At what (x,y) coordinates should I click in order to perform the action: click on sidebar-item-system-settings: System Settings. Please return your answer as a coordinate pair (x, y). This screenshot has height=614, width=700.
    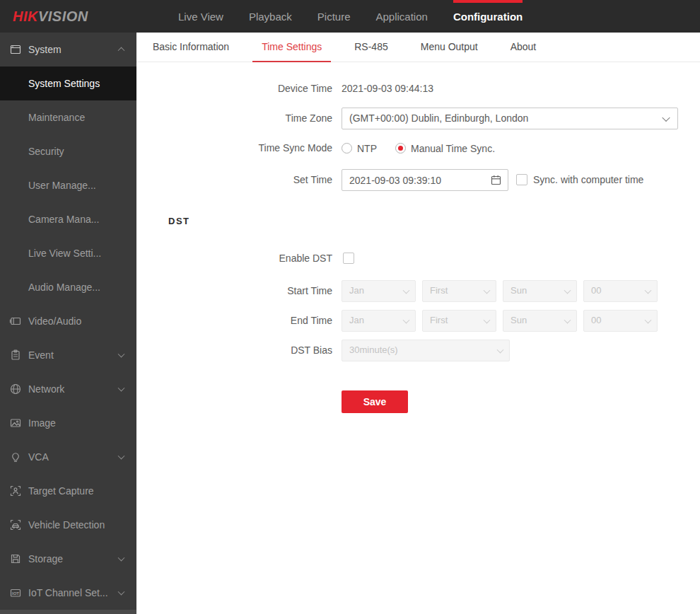
    Looking at the image, I should click on (68, 83).